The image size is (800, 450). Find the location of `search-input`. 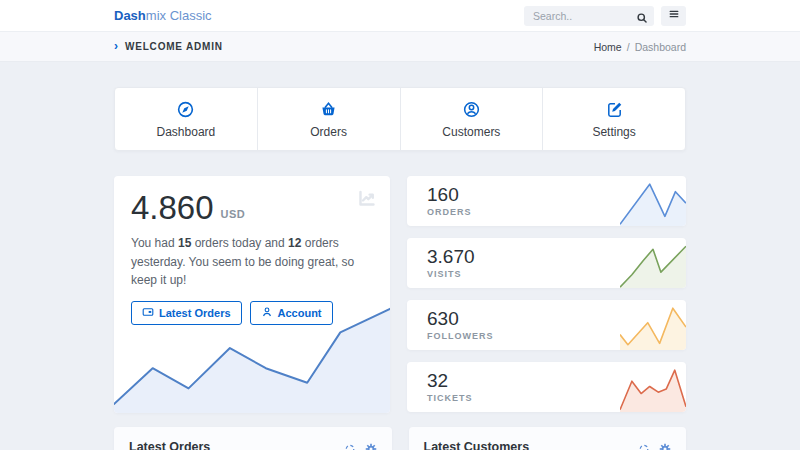

search-input is located at coordinates (589, 16).